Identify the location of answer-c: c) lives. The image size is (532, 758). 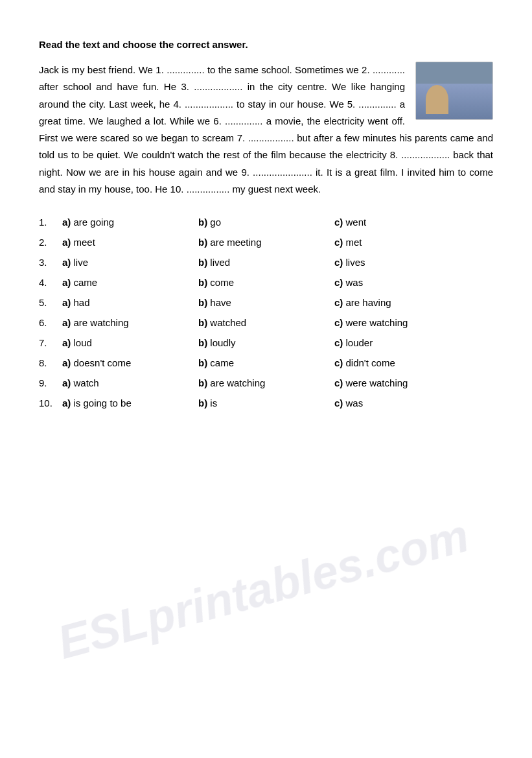
(413, 262).